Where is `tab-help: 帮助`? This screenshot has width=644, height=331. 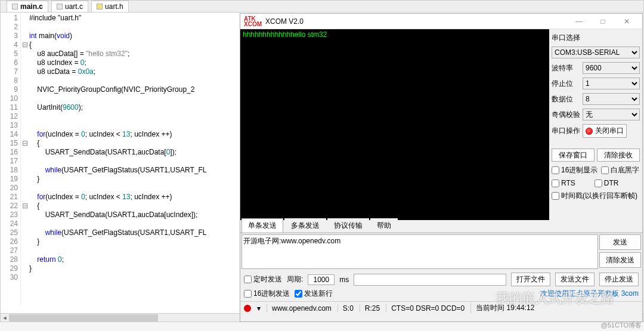
tab-help: 帮助 is located at coordinates (384, 225).